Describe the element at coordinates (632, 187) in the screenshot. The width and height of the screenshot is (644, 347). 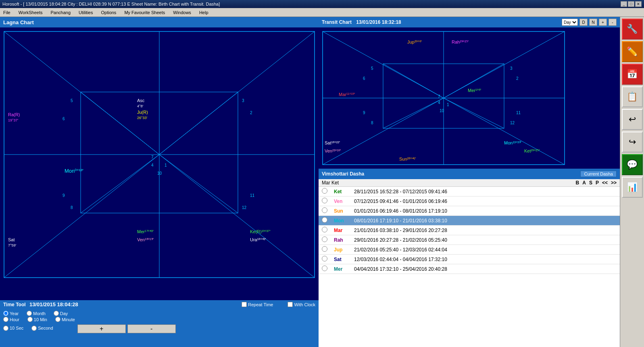
I see `sidebar-extra-button: 📊` at that location.